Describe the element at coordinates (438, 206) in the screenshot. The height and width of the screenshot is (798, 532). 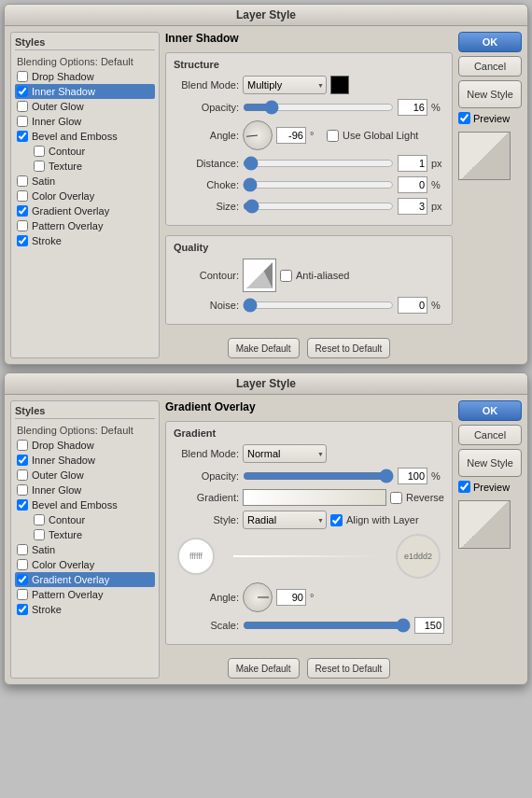
I see `size-unit: px` at that location.